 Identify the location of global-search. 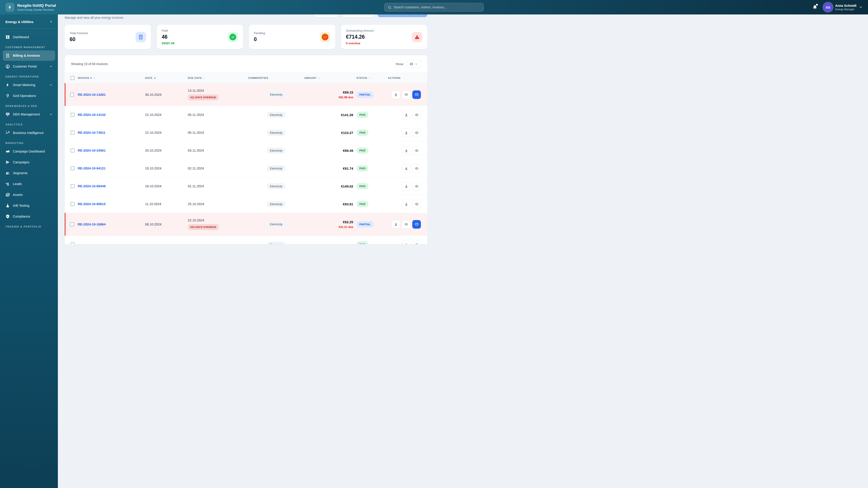
(409, 7).